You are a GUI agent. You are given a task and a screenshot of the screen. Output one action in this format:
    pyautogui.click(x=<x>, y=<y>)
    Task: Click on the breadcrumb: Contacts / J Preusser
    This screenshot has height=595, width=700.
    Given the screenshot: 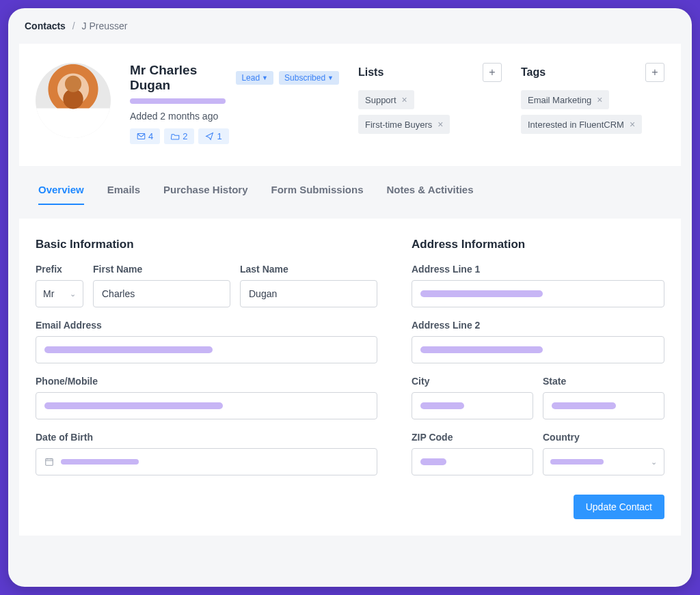 What is the action you would take?
    pyautogui.click(x=350, y=26)
    